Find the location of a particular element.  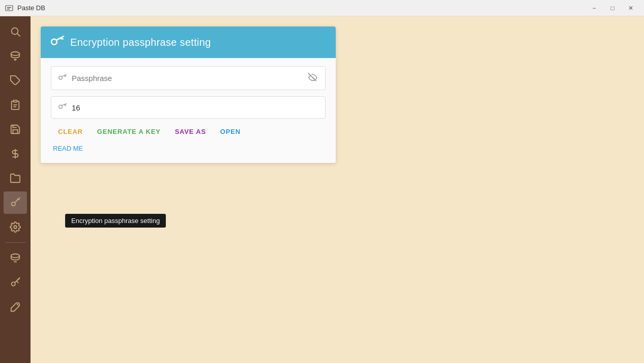

card-header: Encryption passphrase setting is located at coordinates (188, 42).